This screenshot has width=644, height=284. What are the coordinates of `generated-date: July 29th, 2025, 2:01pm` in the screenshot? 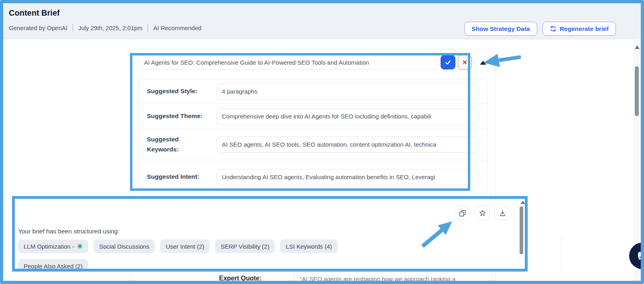 It's located at (110, 28).